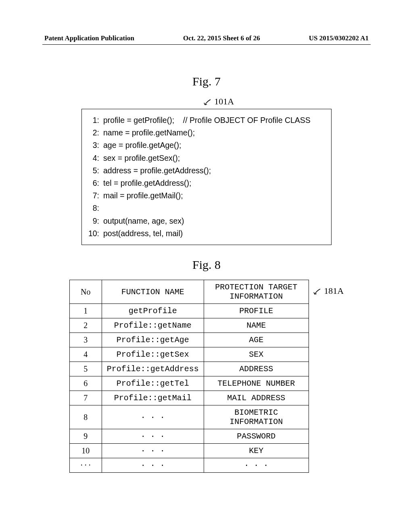  I want to click on table-row: 4Profile::getSexSEX, so click(189, 355).